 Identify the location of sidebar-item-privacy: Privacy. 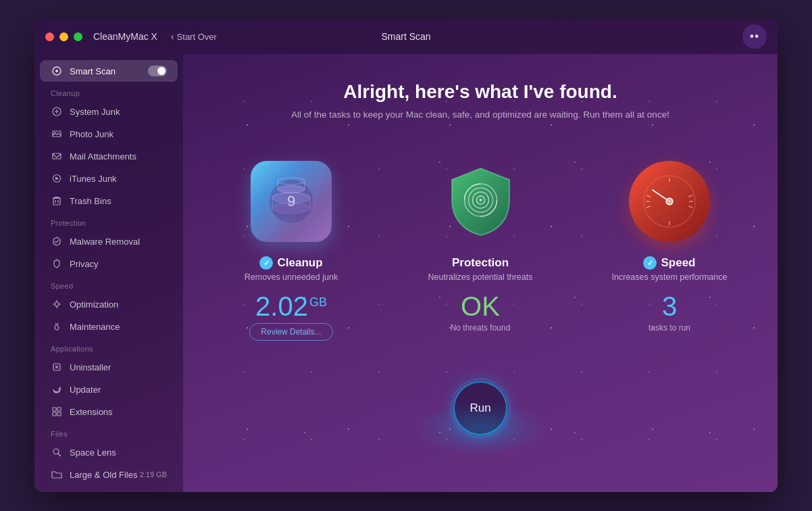
(109, 264).